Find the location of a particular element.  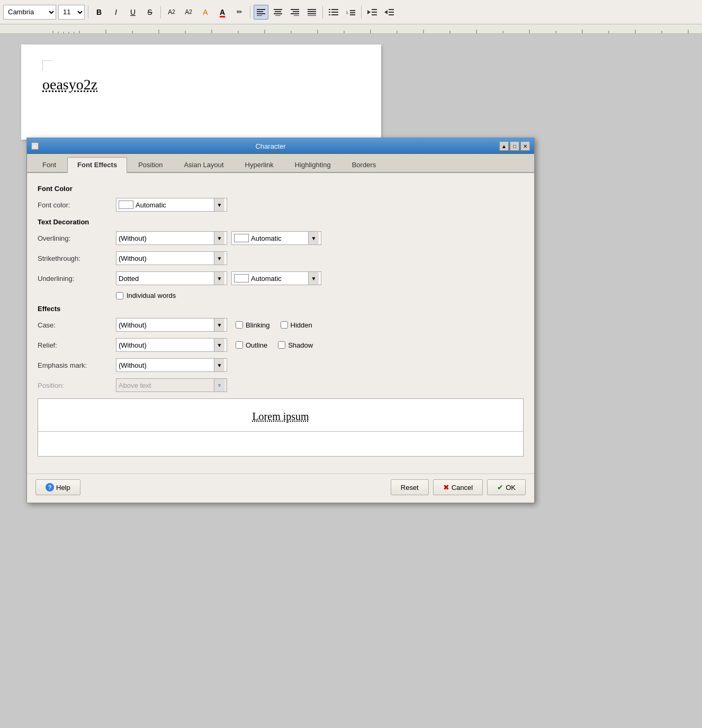

bold-button: B is located at coordinates (99, 12).